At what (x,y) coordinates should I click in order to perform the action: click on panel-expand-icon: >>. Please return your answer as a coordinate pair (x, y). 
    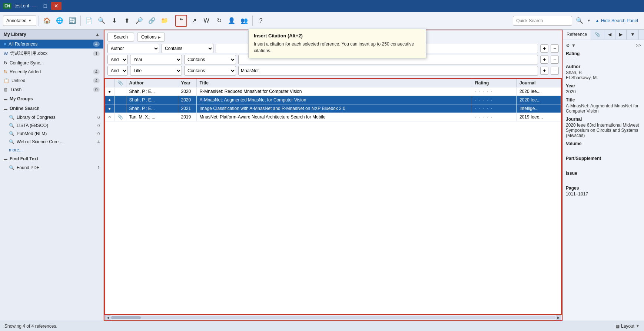
    Looking at the image, I should click on (638, 46).